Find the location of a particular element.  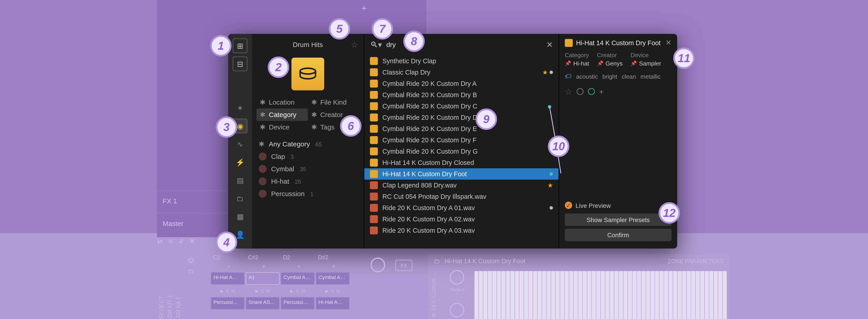

source-all-icon: ✴ is located at coordinates (240, 108).